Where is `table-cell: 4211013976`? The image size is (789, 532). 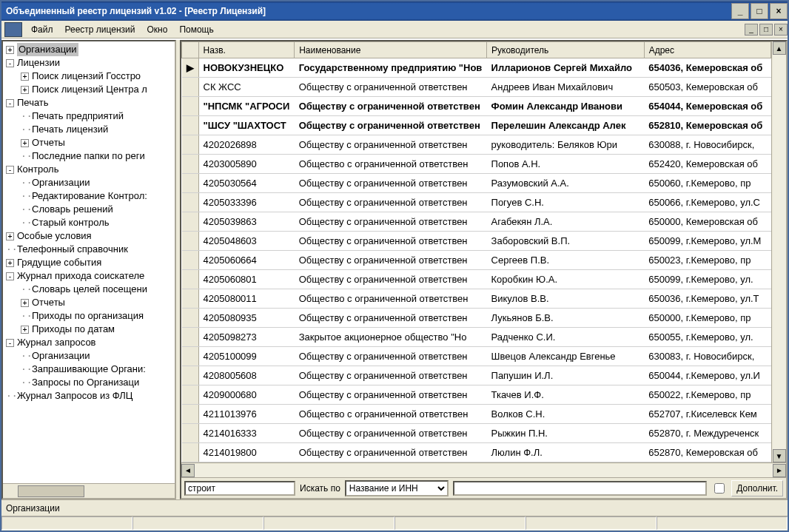 table-cell: 4211013976 is located at coordinates (246, 414).